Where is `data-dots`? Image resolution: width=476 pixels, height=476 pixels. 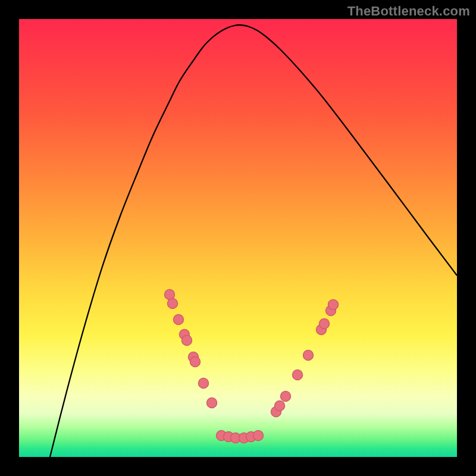
data-dots is located at coordinates (252, 367).